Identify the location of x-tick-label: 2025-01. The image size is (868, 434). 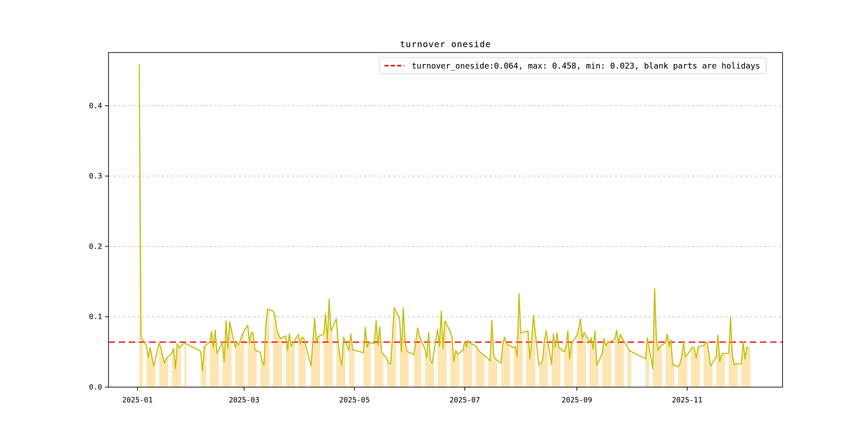
(137, 400).